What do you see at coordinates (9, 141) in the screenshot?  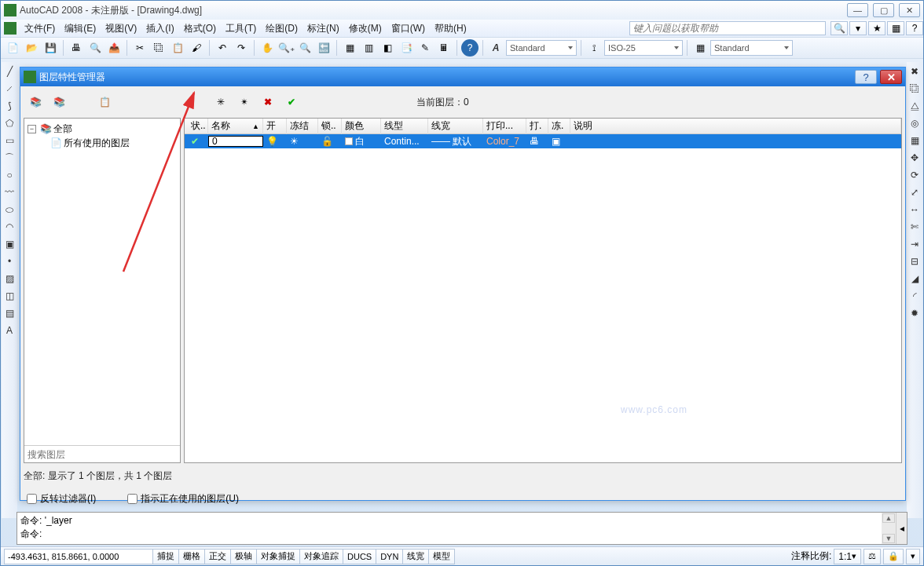 I see `rect-icon: ▭` at bounding box center [9, 141].